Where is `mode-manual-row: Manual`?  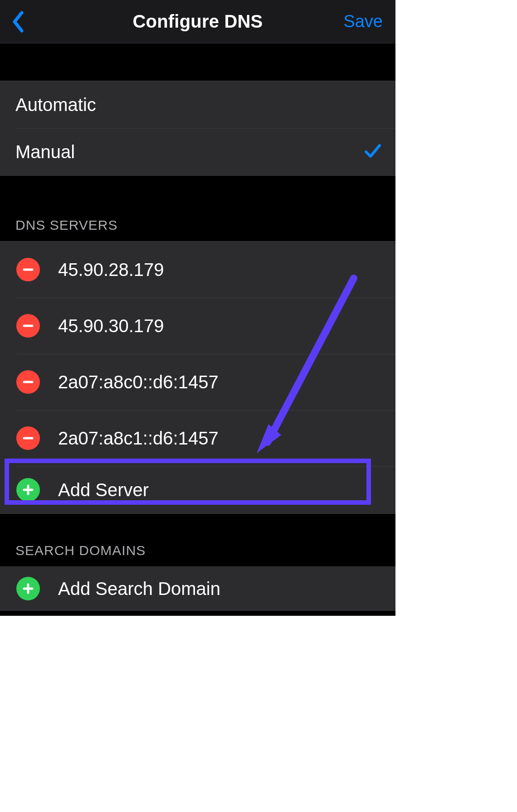
mode-manual-row: Manual is located at coordinates (198, 152).